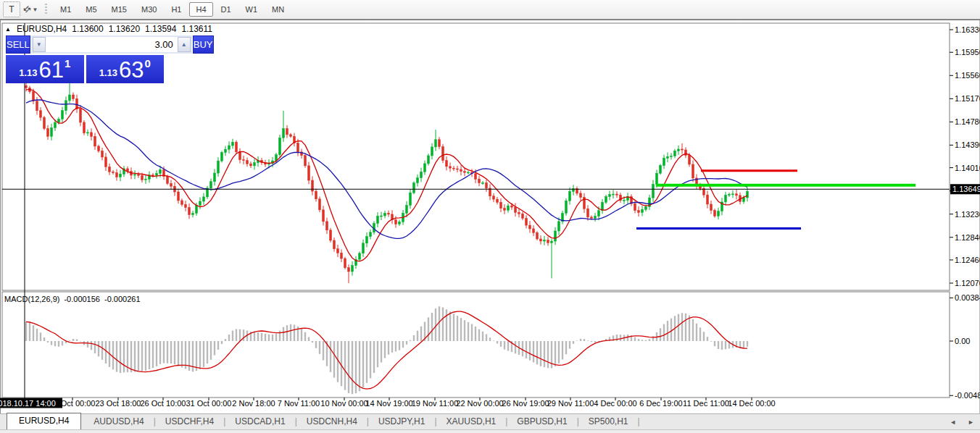  What do you see at coordinates (176, 9) in the screenshot?
I see `timeframe-button-h1: H1` at bounding box center [176, 9].